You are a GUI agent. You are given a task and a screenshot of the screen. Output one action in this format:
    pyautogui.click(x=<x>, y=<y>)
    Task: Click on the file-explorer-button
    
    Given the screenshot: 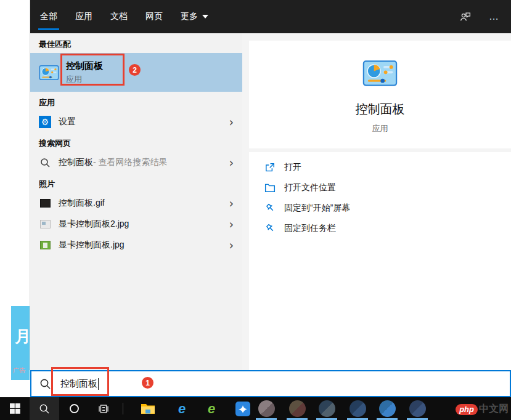 What is the action you would take?
    pyautogui.click(x=148, y=409)
    